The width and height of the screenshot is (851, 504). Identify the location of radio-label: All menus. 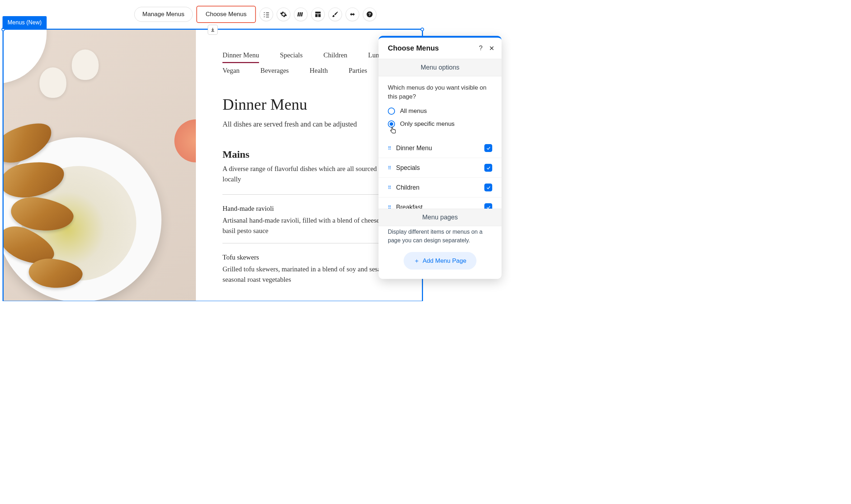
(413, 111).